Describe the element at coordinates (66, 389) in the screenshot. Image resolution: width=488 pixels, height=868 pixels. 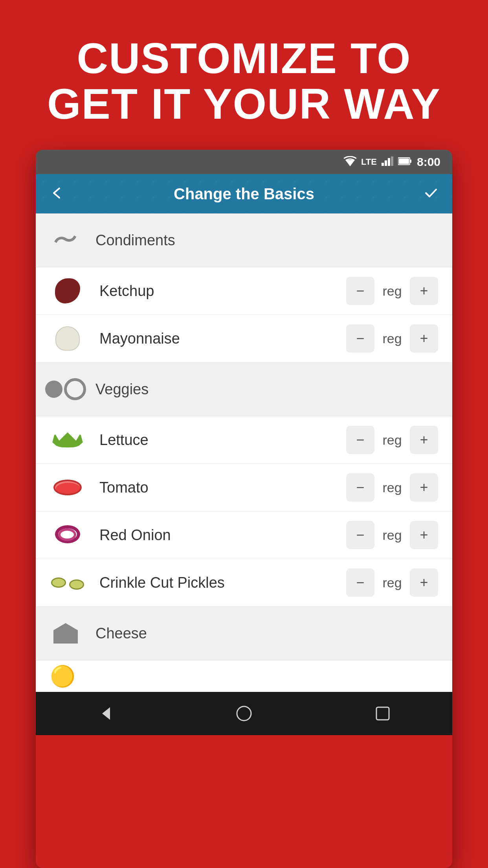
I see `veggies-icon` at that location.